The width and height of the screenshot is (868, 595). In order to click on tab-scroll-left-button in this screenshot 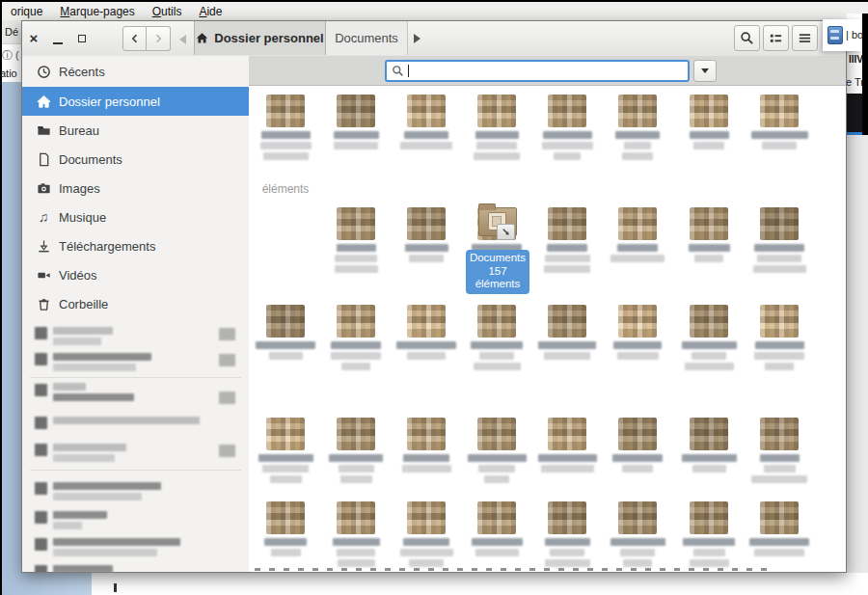, I will do `click(183, 40)`.